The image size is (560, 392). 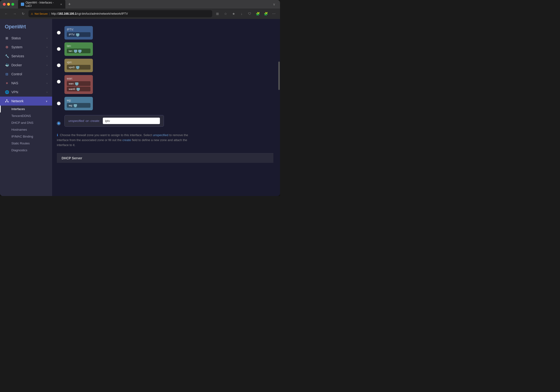 I want to click on zone-label-lan: lan:, so click(x=79, y=46).